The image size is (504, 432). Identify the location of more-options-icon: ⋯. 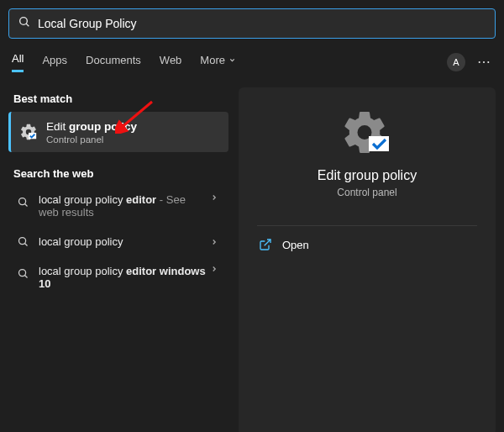
(485, 62).